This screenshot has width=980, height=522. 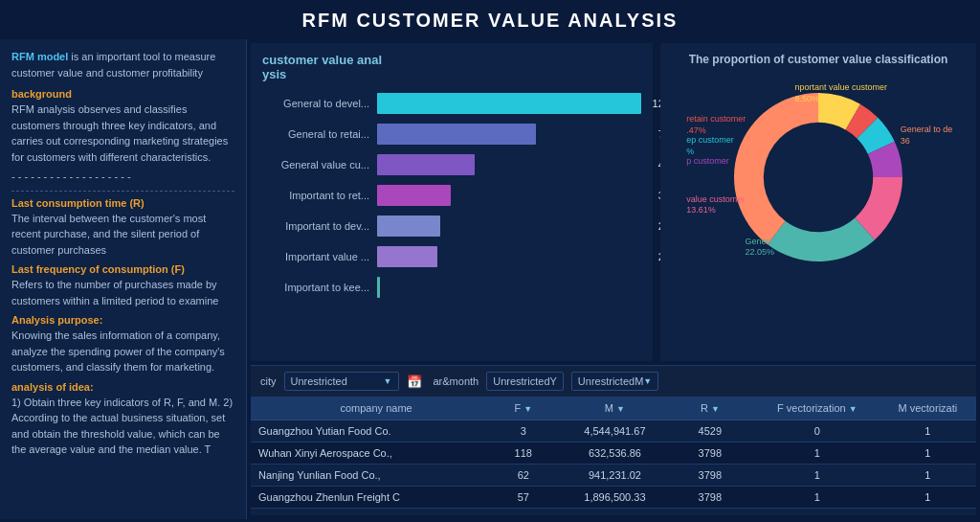 I want to click on cell-company-1: Wuhan Xinyi Aerospace Co.,, so click(x=376, y=454).